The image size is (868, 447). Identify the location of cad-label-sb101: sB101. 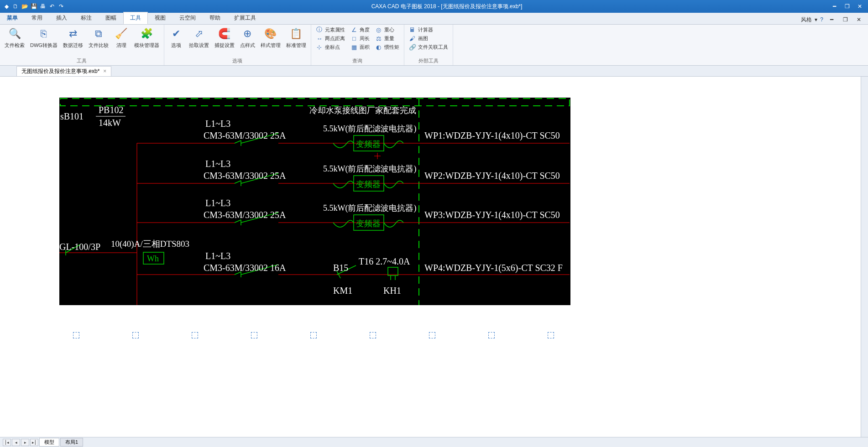
(72, 117).